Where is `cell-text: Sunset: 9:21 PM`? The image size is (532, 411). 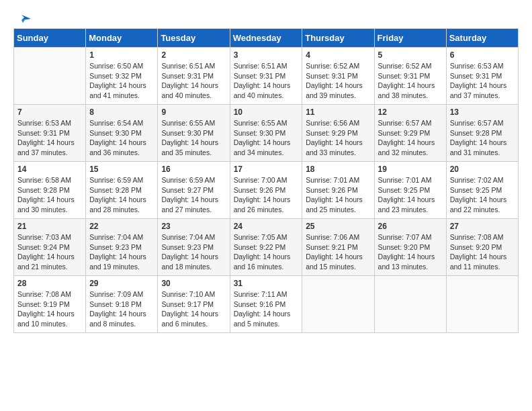 cell-text: Sunset: 9:21 PM is located at coordinates (338, 247).